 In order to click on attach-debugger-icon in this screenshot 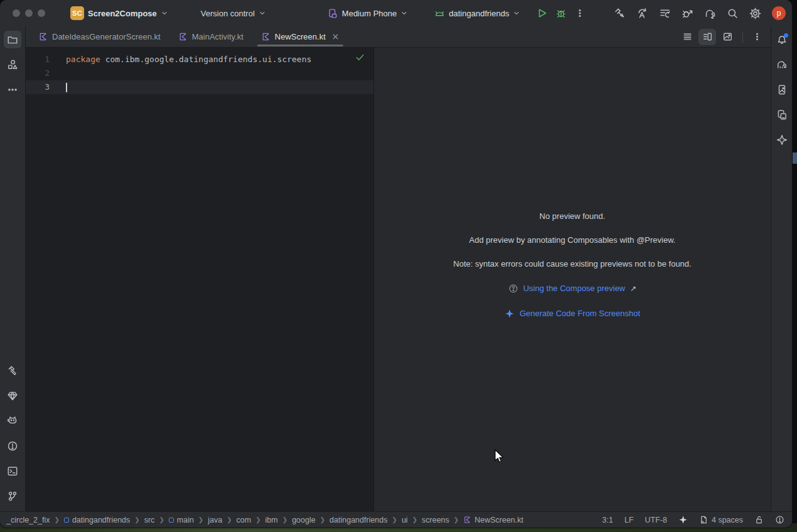, I will do `click(687, 13)`.